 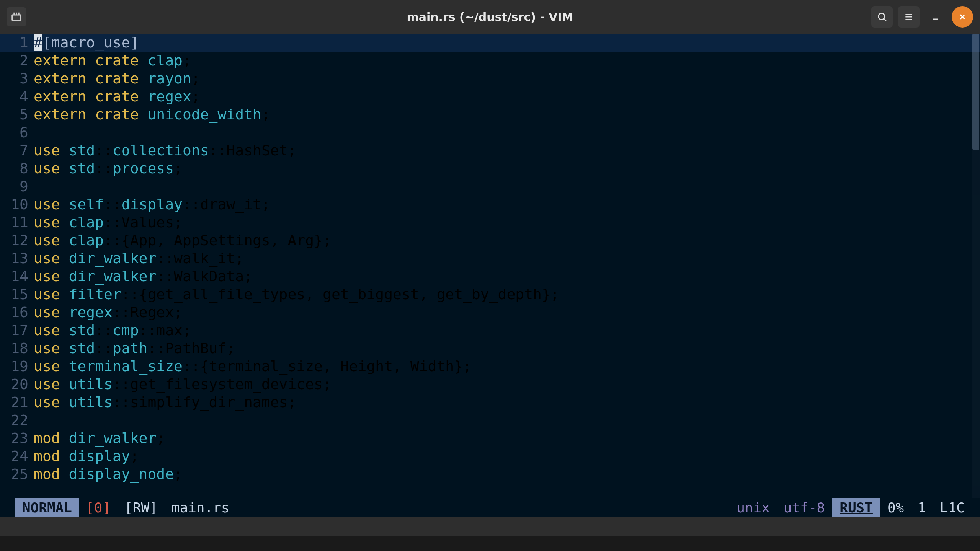 What do you see at coordinates (17, 420) in the screenshot?
I see `line-number: 22` at bounding box center [17, 420].